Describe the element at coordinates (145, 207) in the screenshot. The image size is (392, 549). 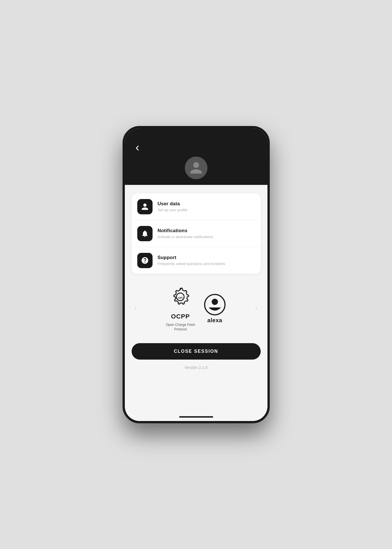
I see `user-icon` at that location.